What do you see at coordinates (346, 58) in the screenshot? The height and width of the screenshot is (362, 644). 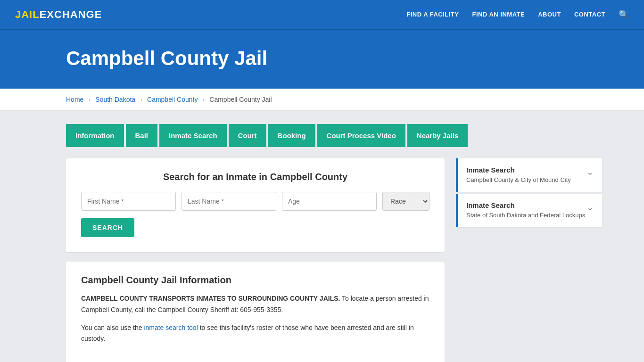 I see `page-title: Campbell County Jail` at bounding box center [346, 58].